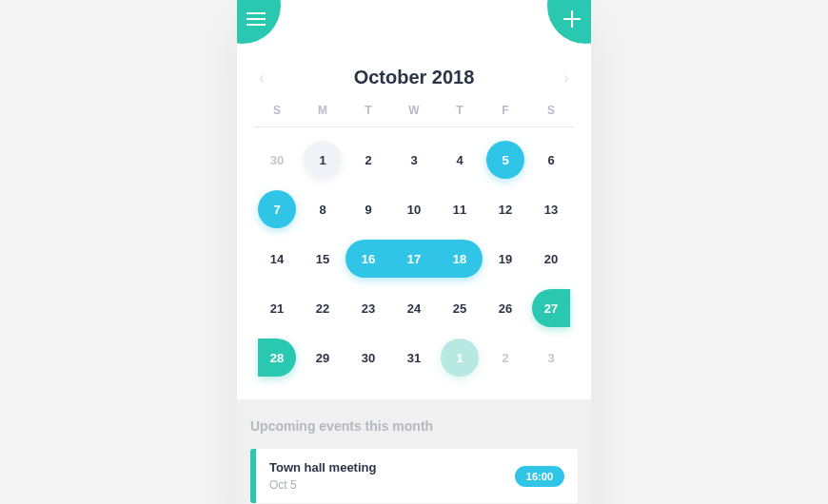 The width and height of the screenshot is (828, 504). Describe the element at coordinates (414, 358) in the screenshot. I see `date-day: 31` at that location.